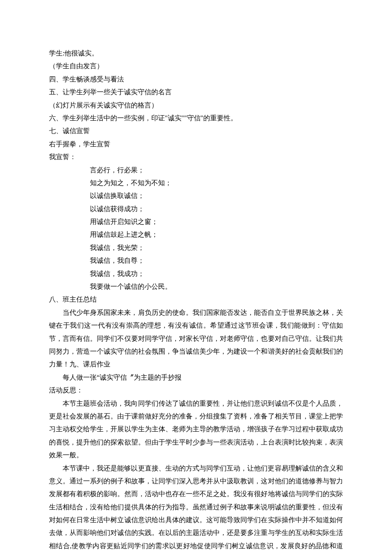 This screenshot has width=392, height=555. What do you see at coordinates (196, 235) in the screenshot?
I see `text-line: 用诚信鼓起上进之帆；` at bounding box center [196, 235].